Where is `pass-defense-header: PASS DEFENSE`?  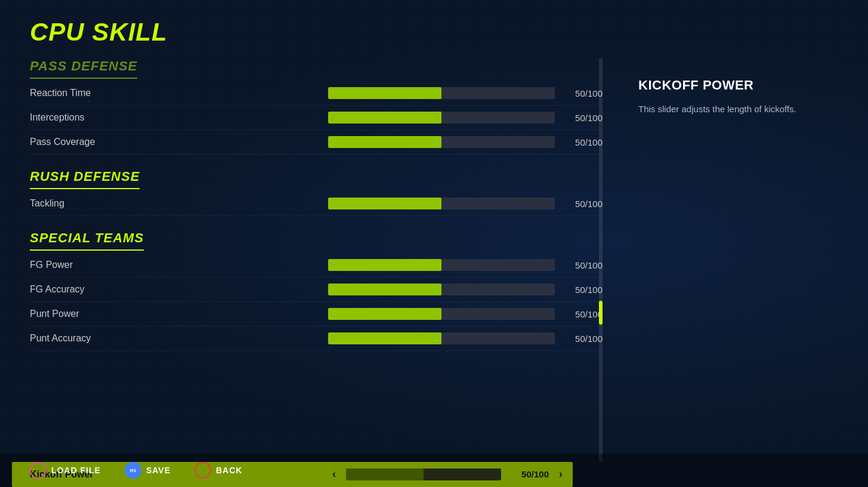 pass-defense-header: PASS DEFENSE is located at coordinates (84, 69).